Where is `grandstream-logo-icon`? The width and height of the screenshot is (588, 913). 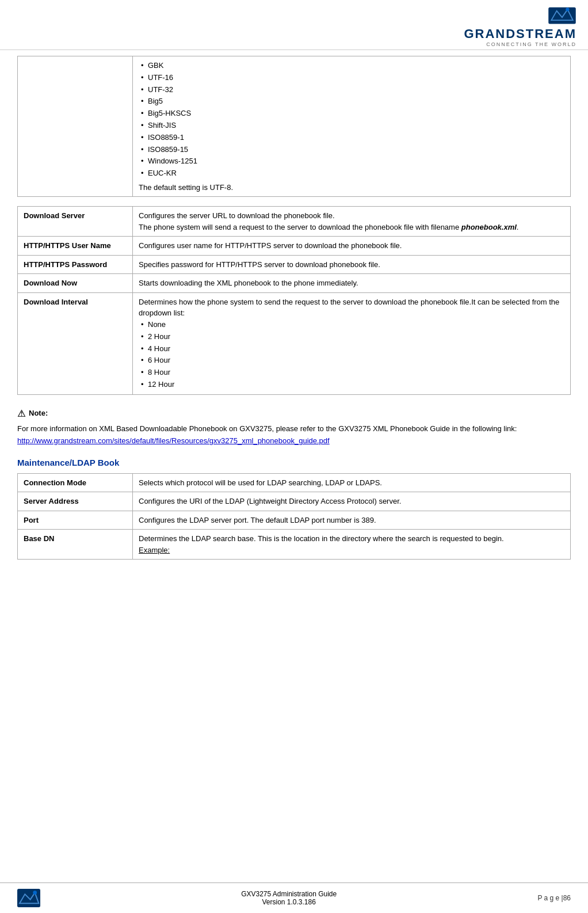
grandstream-logo-icon is located at coordinates (562, 16).